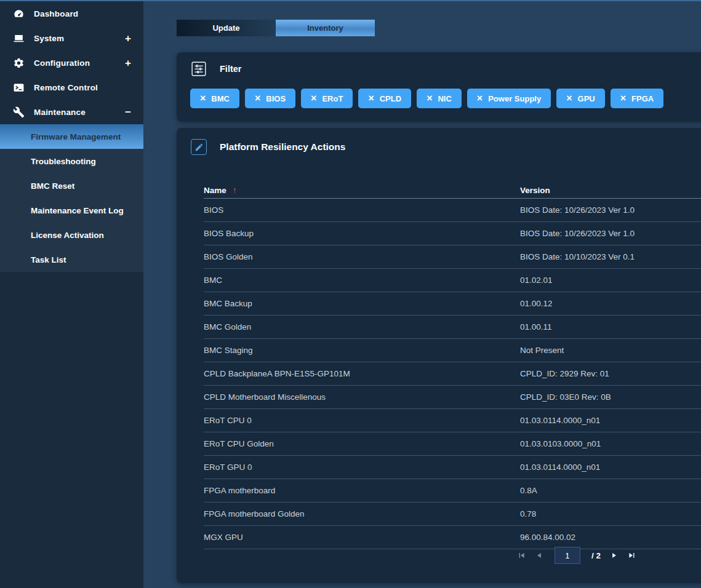  I want to click on table-row: BMC Backup01.00.12, so click(452, 304).